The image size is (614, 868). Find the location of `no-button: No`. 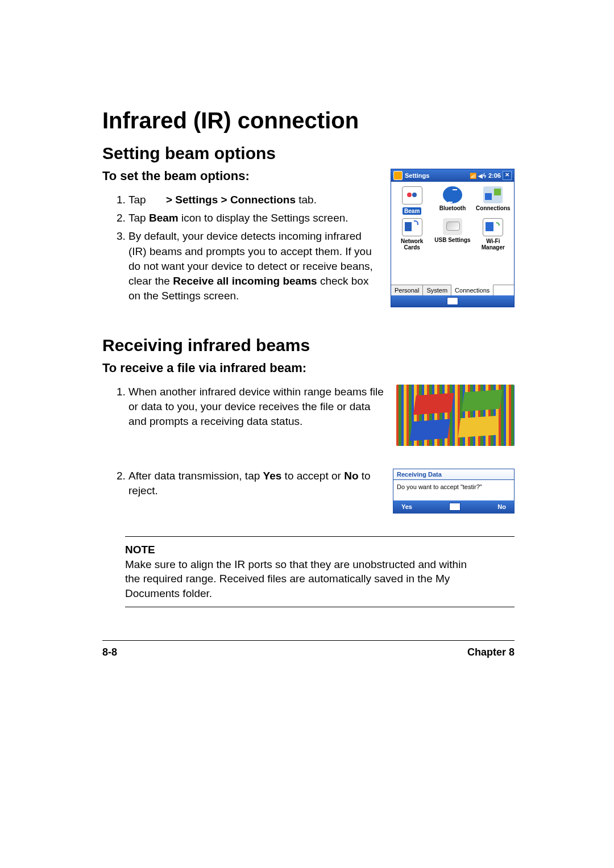

no-button: No is located at coordinates (501, 507).